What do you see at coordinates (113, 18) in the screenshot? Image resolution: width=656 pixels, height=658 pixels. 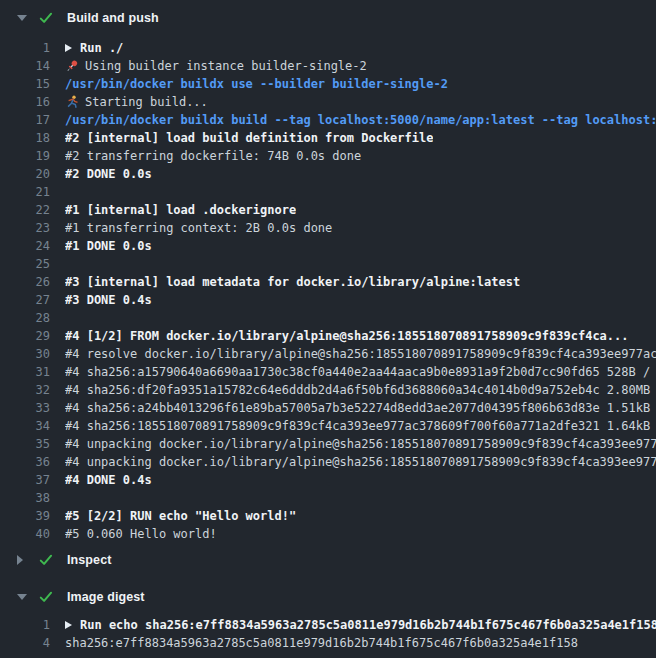 I see `section-title: Build and push` at bounding box center [113, 18].